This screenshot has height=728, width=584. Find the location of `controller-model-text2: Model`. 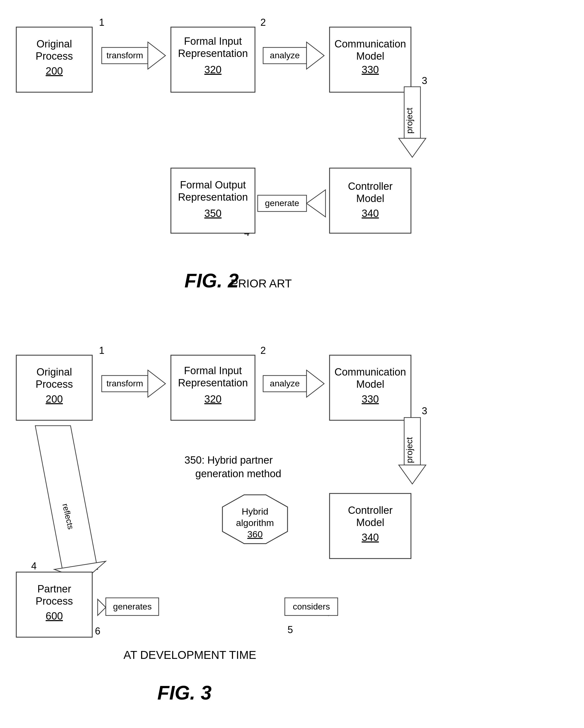

controller-model-text2: Model is located at coordinates (370, 199).